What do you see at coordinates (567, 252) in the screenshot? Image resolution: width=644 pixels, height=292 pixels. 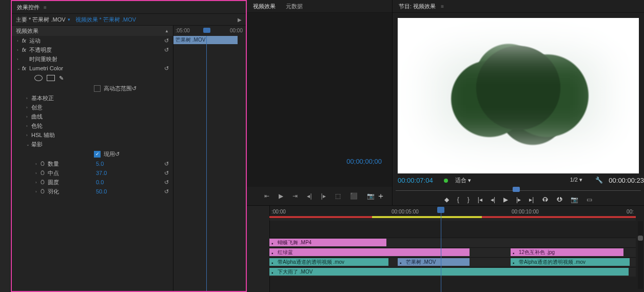 I see `clip-v2b: ▪12色互补色 .jpg` at bounding box center [567, 252].